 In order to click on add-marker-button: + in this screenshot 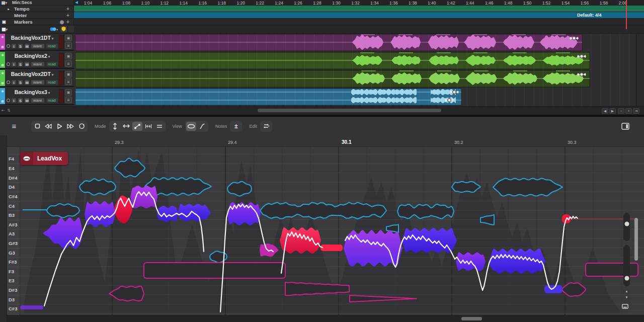, I will do `click(68, 22)`.